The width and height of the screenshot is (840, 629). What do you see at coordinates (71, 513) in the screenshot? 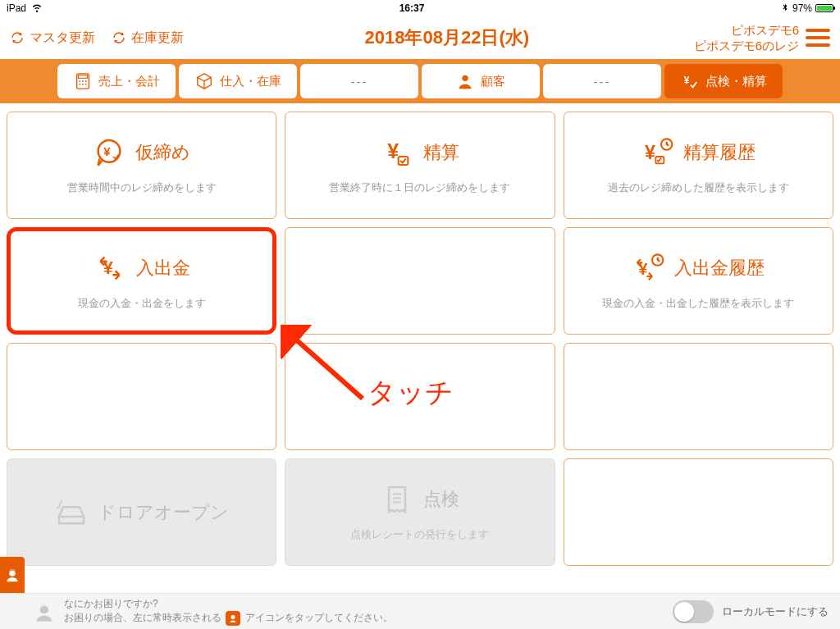
I see `drawer-icon` at bounding box center [71, 513].